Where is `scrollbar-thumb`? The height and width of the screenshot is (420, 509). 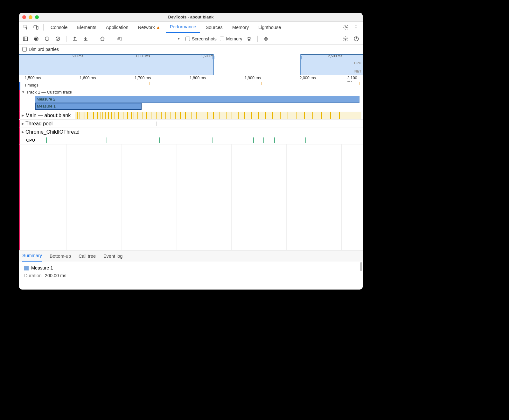 scrollbar-thumb is located at coordinates (361, 267).